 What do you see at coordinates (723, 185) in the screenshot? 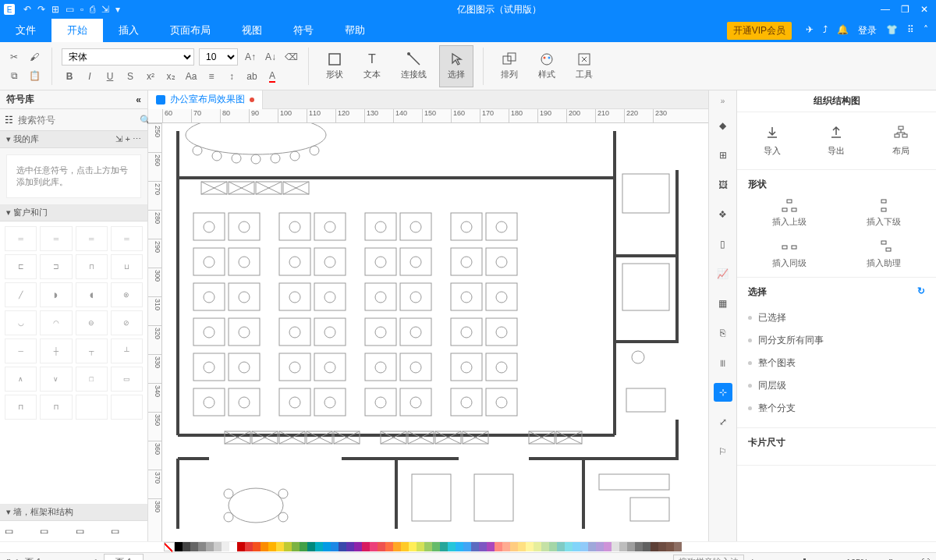
I see `rs-image-icon: 🖼` at bounding box center [723, 185].